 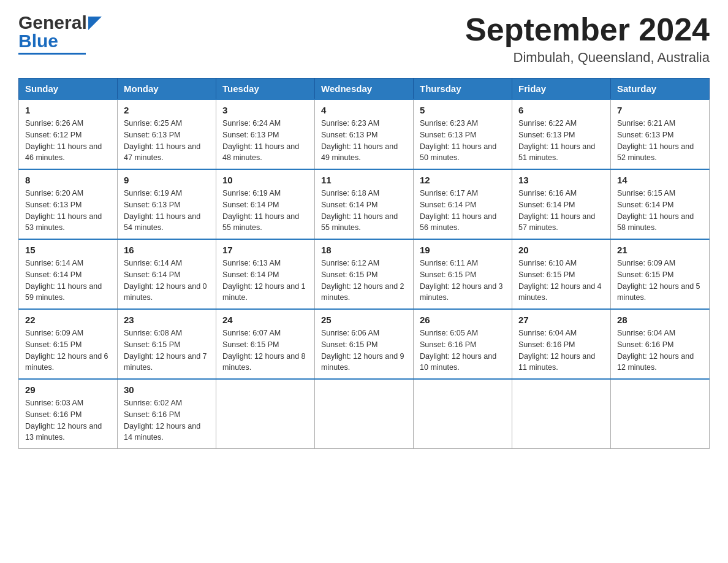 I want to click on day-number: 6, so click(x=561, y=110).